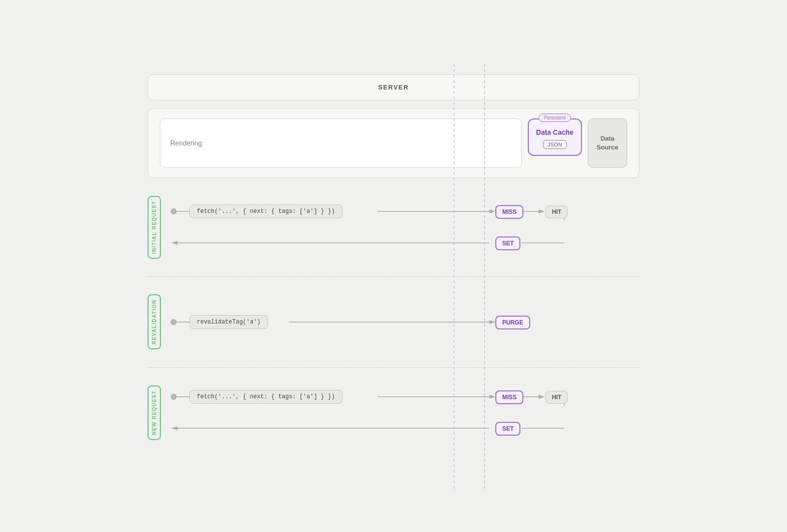 Image resolution: width=787 pixels, height=532 pixels. I want to click on rendering-label: Rendering, so click(186, 143).